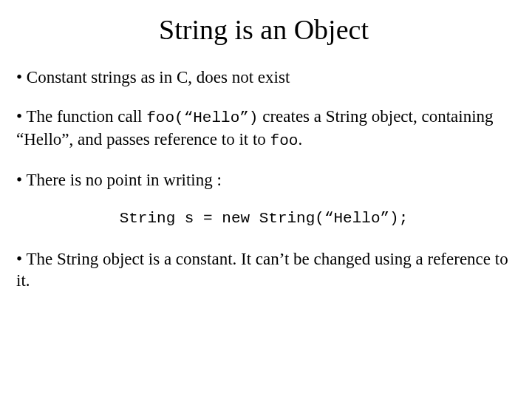 The height and width of the screenshot is (399, 532). I want to click on bullet-2: • The function call foo(“Hello”) creates…, so click(264, 129).